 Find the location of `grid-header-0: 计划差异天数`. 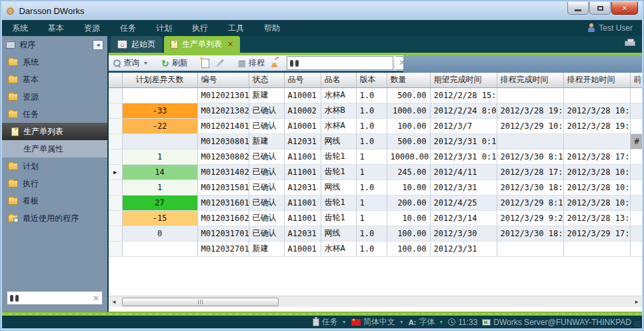

grid-header-0: 计划差异天数 is located at coordinates (160, 80).